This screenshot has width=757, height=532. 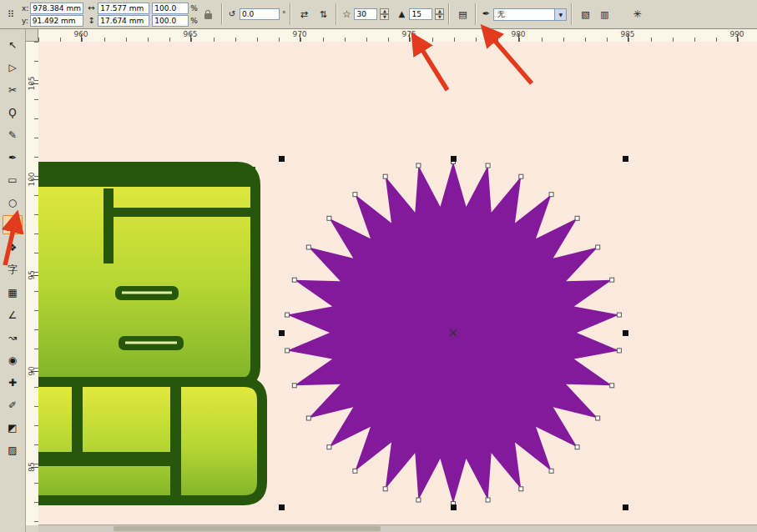 What do you see at coordinates (346, 14) in the screenshot?
I see `star-points-icon: ☆` at bounding box center [346, 14].